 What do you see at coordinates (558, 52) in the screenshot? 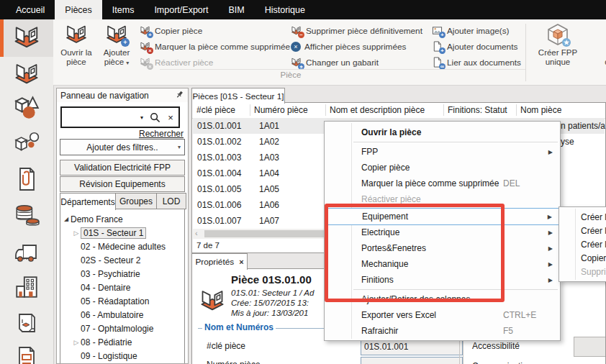
I see `create-fpp-button: ★ Créer FPP unique` at bounding box center [558, 52].